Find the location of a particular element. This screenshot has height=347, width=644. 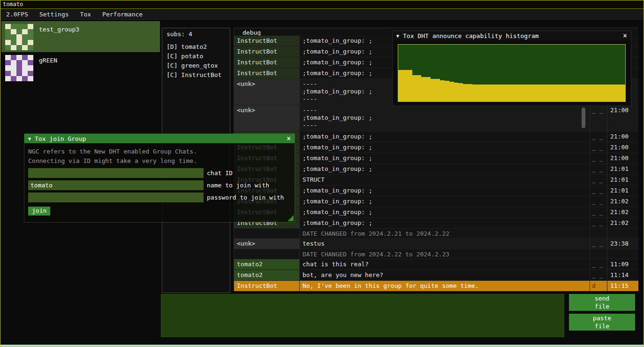

chat-sender: <unk> is located at coordinates (267, 244).